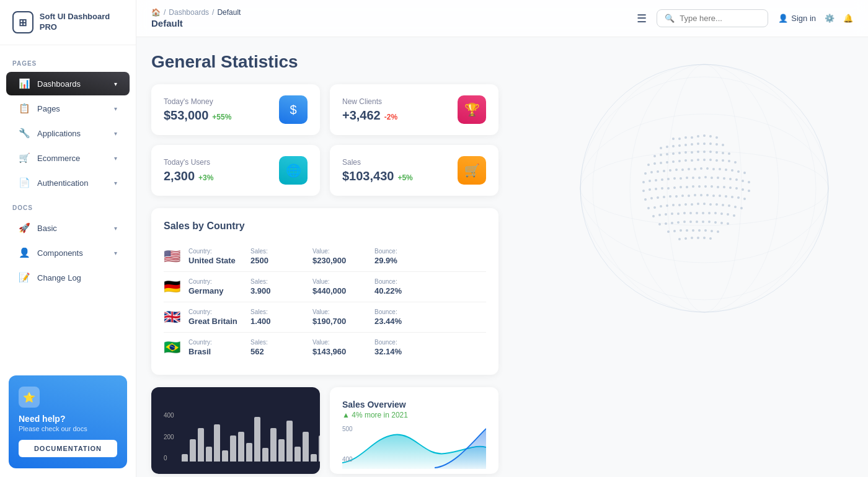  What do you see at coordinates (717, 19) in the screenshot?
I see `search-input` at bounding box center [717, 19].